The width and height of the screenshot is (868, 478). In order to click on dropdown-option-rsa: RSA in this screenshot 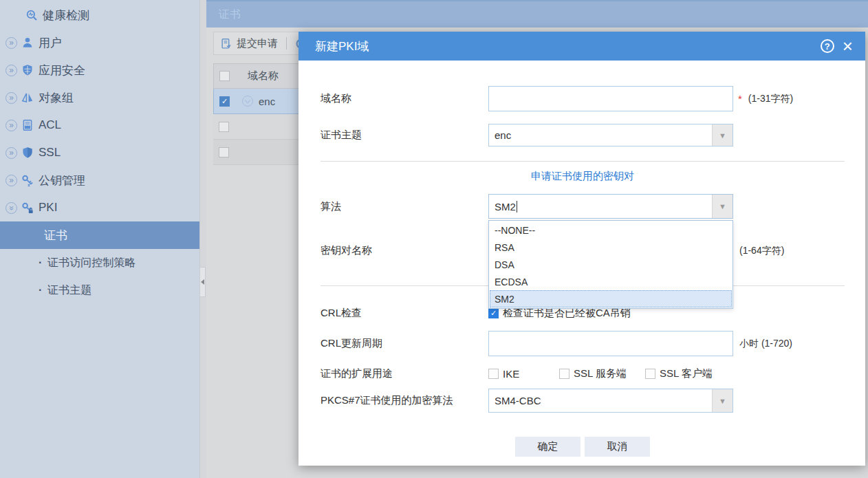, I will do `click(611, 248)`.